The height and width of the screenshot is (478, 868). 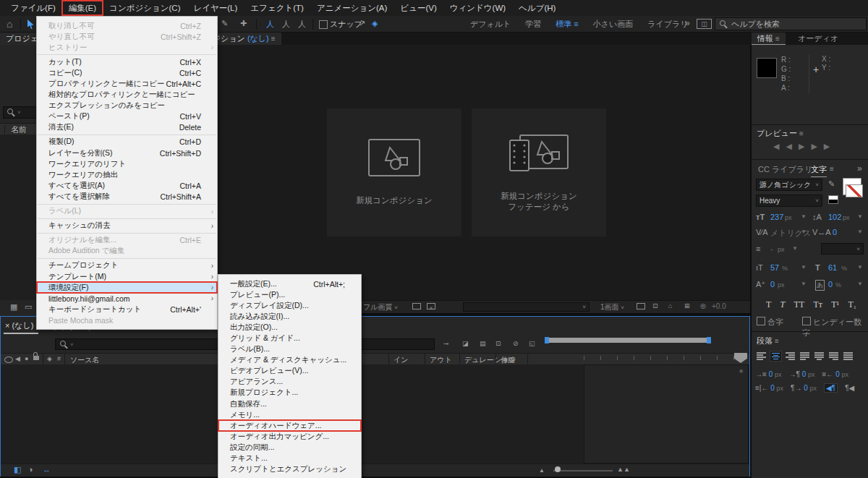 What do you see at coordinates (789, 185) in the screenshot?
I see `font-family-dropdown: 源ノ角ゴシック˅` at bounding box center [789, 185].